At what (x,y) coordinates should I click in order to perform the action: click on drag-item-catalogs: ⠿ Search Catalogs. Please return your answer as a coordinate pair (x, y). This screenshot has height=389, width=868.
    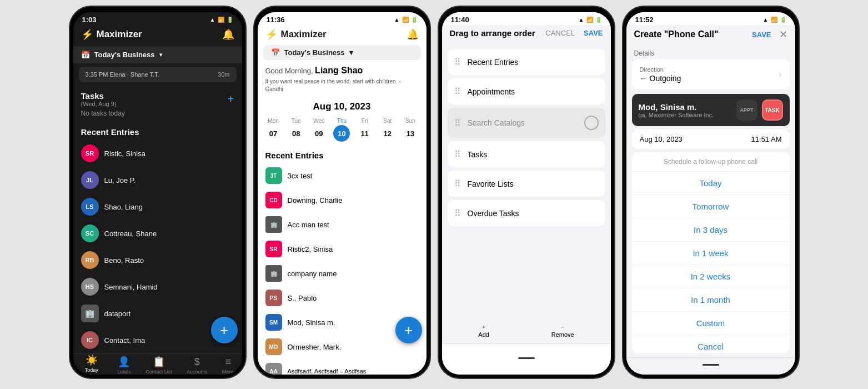
    Looking at the image, I should click on (526, 123).